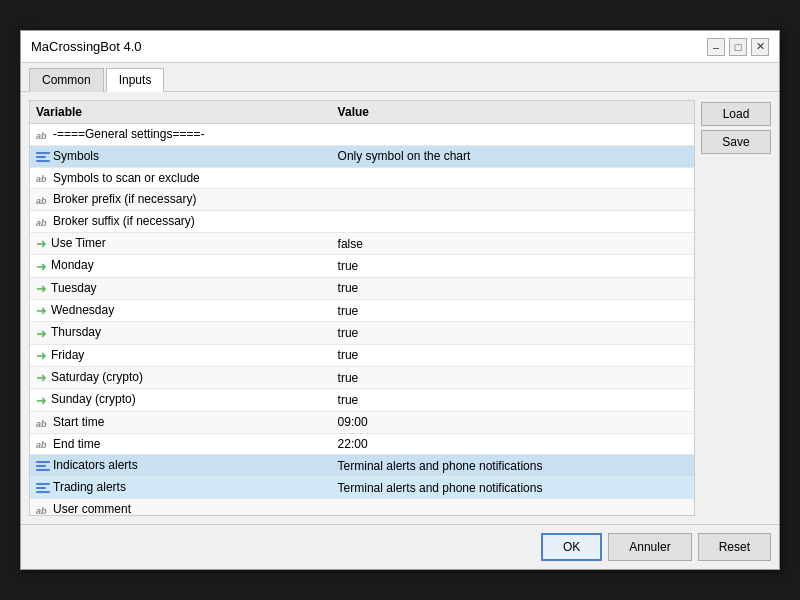 The image size is (800, 600). What do you see at coordinates (362, 422) in the screenshot?
I see `table-row: abStart time09:00` at bounding box center [362, 422].